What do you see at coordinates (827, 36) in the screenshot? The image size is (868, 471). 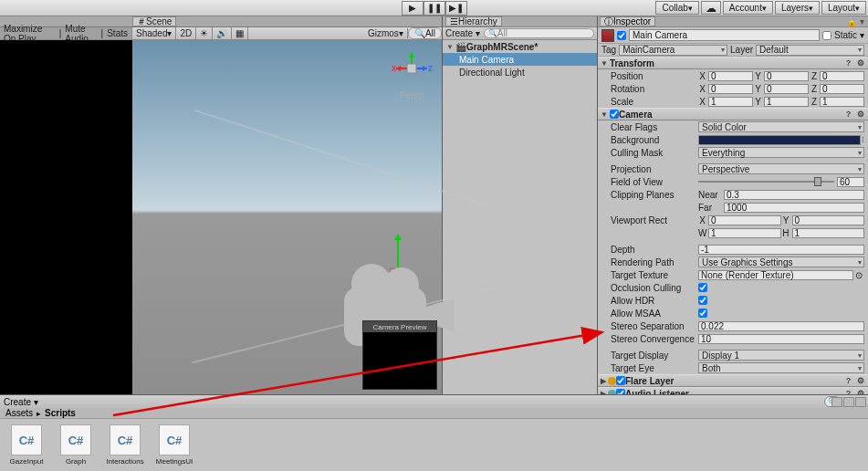 I see `static-checkbox` at bounding box center [827, 36].